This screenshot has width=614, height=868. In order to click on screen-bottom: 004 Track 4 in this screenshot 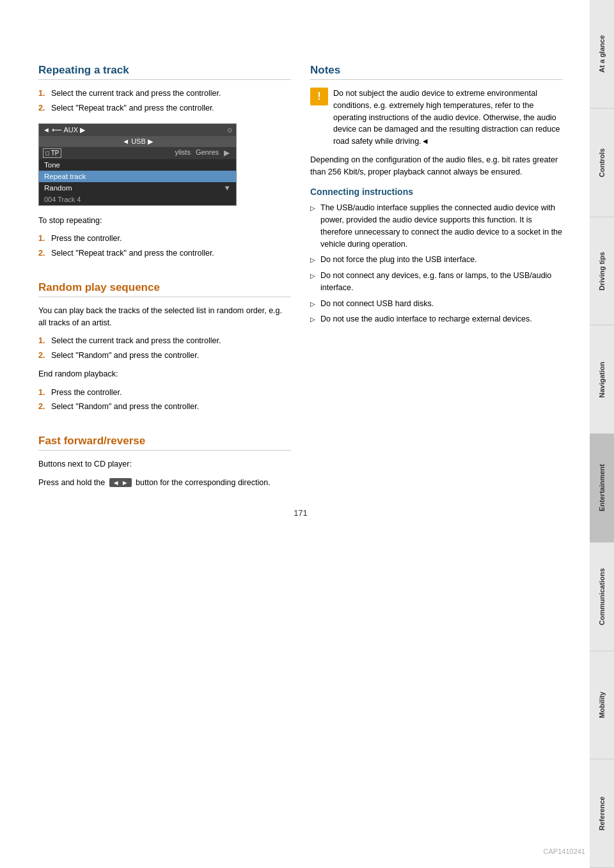, I will do `click(138, 199)`.